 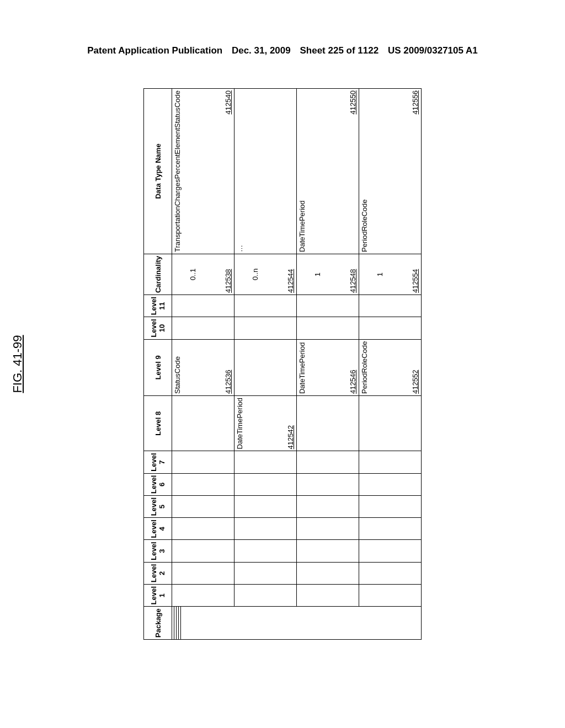 I want to click on cell-l8: DateTimePeriod 412542, so click(x=266, y=424).